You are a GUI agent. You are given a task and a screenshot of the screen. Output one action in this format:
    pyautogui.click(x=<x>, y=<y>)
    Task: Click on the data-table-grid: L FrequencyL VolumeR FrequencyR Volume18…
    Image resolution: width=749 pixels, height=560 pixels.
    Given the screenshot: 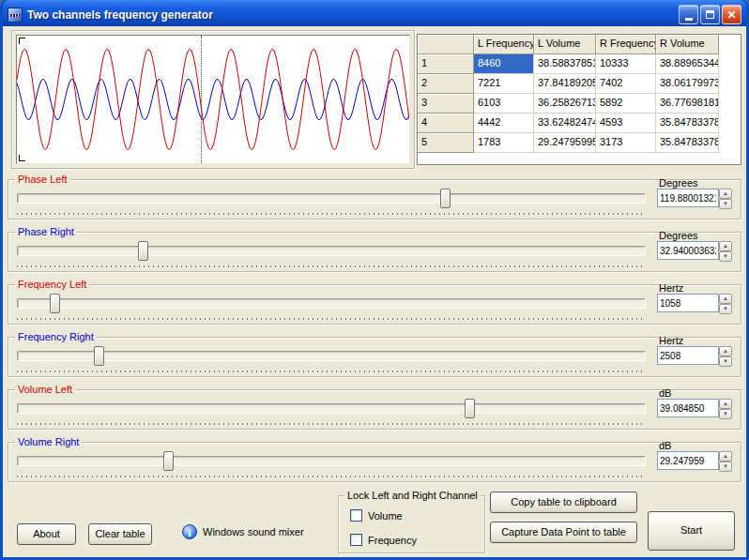 What is the action you would take?
    pyautogui.click(x=579, y=94)
    